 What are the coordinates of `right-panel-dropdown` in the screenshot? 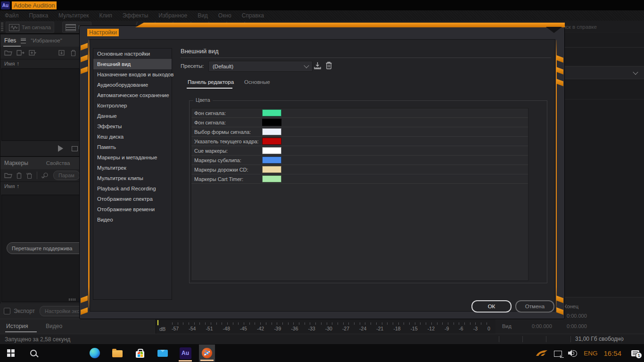 It's located at (604, 73).